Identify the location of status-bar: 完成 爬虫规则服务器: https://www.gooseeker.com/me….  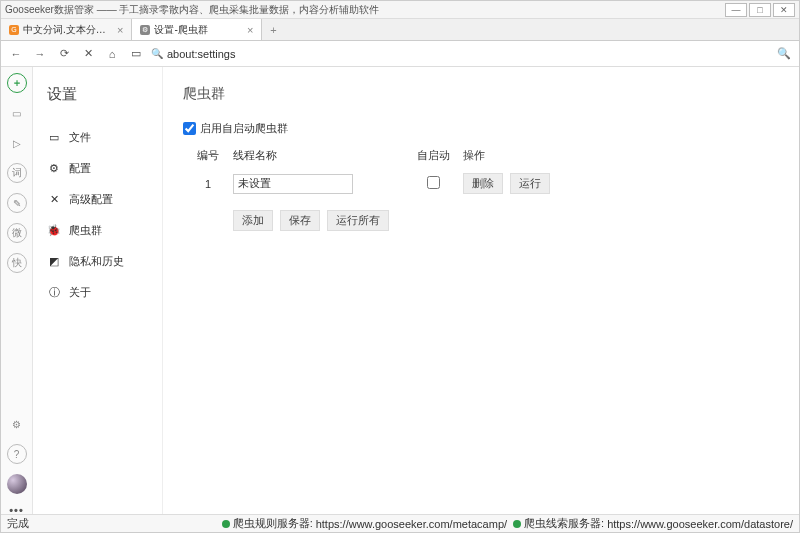
(400, 523).